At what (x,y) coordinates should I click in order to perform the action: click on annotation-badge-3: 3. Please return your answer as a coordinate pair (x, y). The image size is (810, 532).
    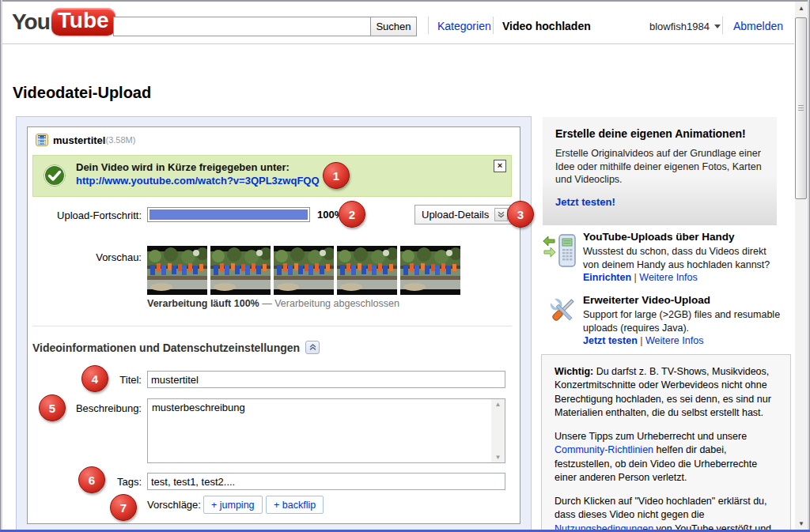
    Looking at the image, I should click on (520, 214).